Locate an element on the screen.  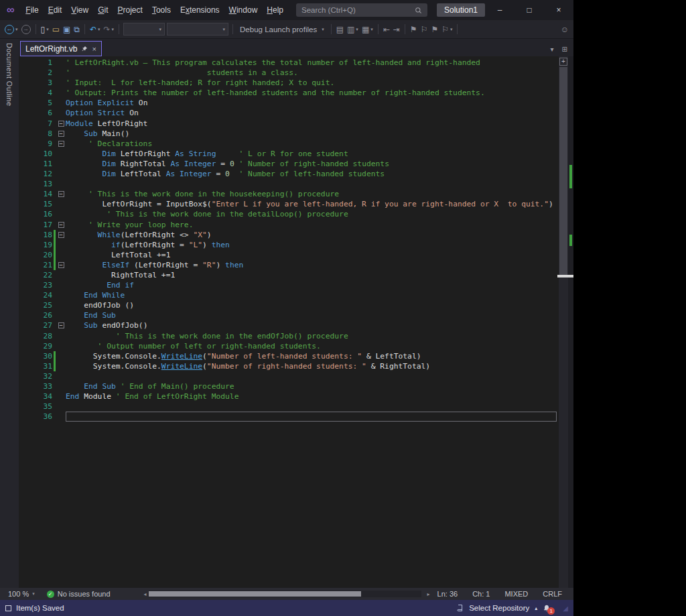
code-line-25: 25 endOfJob () is located at coordinates (289, 306).